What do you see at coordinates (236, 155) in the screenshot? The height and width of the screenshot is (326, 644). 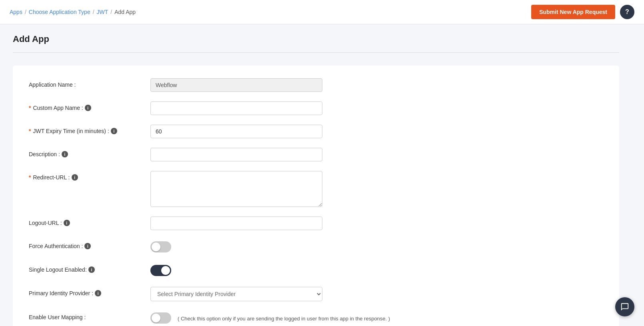 I see `description-input` at bounding box center [236, 155].